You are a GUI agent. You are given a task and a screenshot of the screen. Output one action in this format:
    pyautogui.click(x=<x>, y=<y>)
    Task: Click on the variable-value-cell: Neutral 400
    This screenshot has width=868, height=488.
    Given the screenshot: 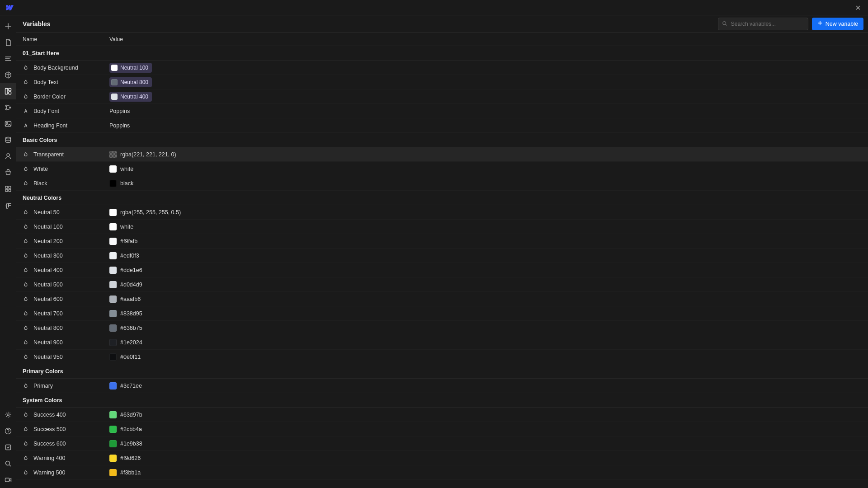 What is the action you would take?
    pyautogui.click(x=489, y=97)
    